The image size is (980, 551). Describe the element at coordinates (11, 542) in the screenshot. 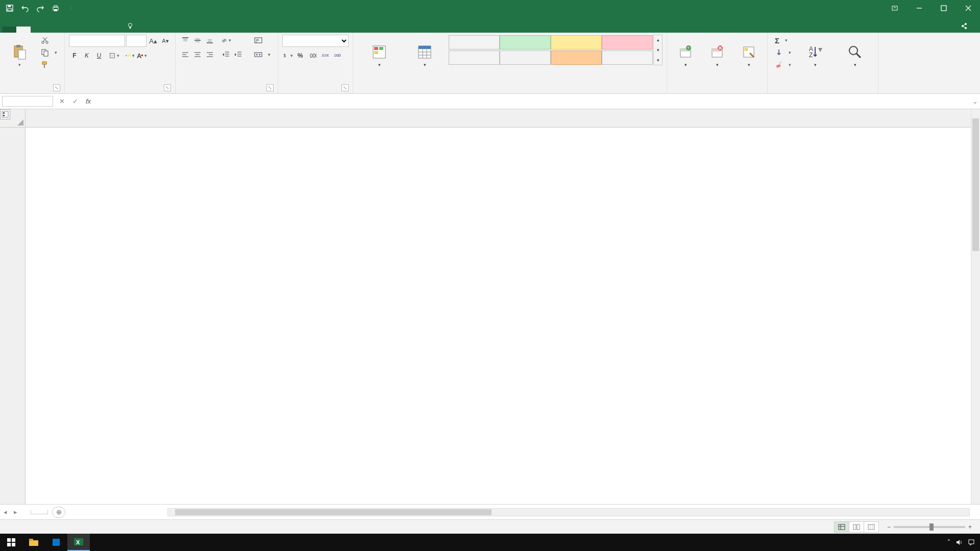

I see `start-button` at that location.